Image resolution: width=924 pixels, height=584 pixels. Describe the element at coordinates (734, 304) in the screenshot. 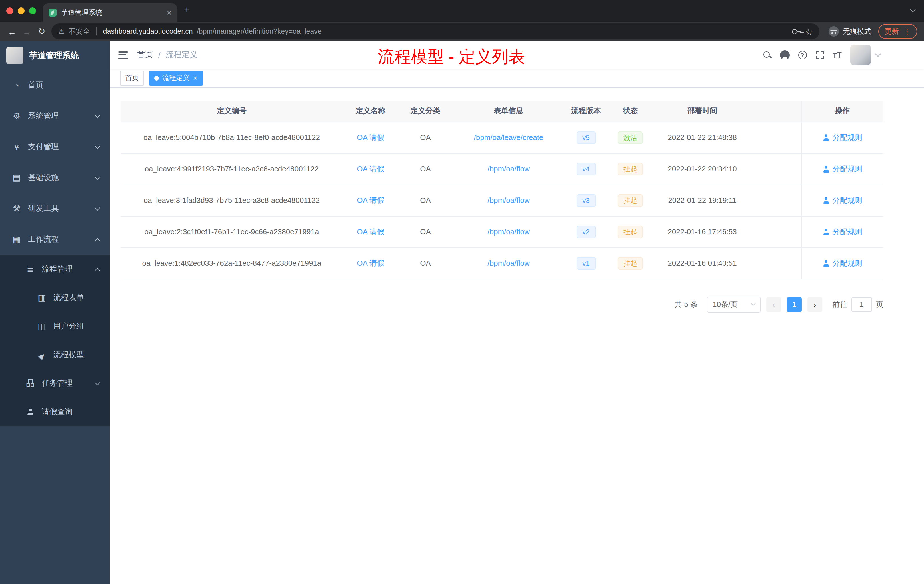

I see `page-size-select: 10条/页` at that location.